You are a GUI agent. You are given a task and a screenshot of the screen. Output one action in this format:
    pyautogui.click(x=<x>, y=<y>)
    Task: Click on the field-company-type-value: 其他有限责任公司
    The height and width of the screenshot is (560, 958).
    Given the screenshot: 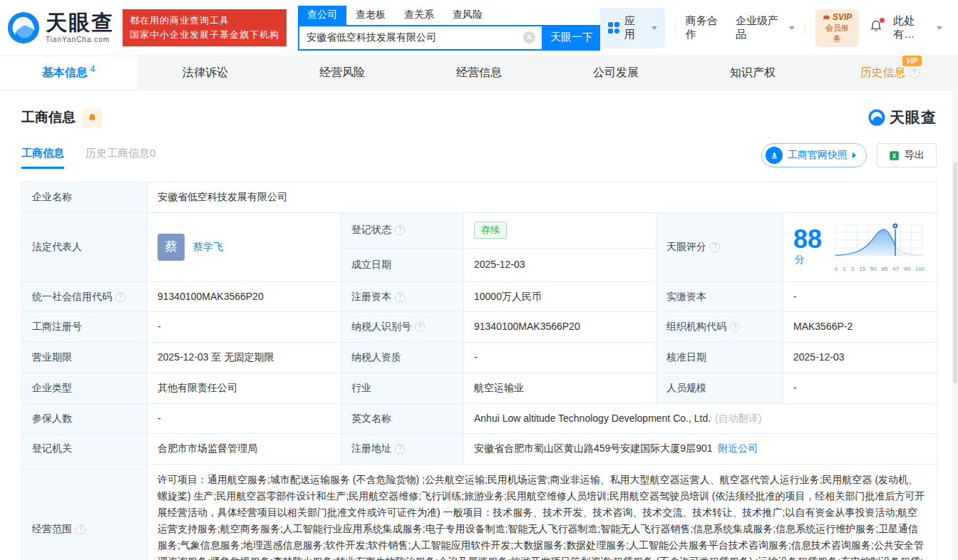 What is the action you would take?
    pyautogui.click(x=244, y=388)
    